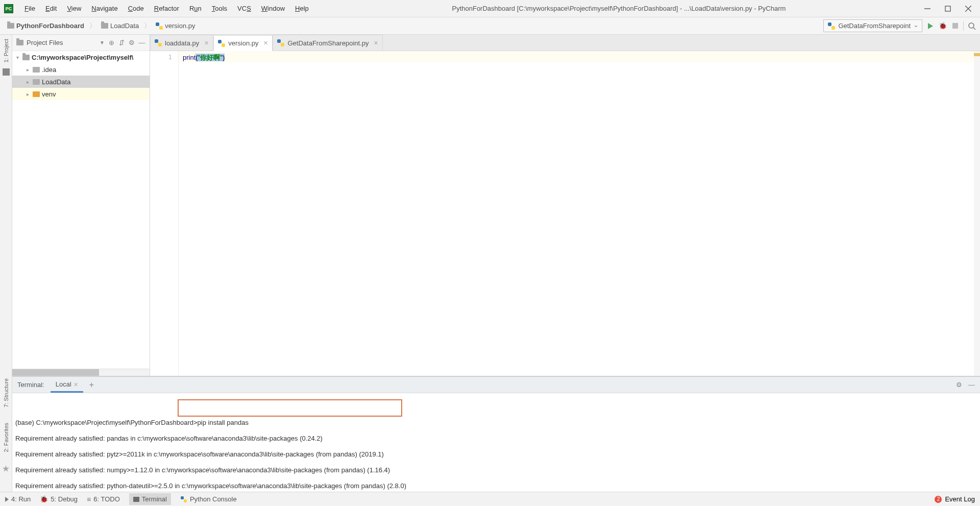 The image size is (980, 506). Describe the element at coordinates (46, 26) in the screenshot. I see `breadcrumb-root: PythonForDashboard` at that location.